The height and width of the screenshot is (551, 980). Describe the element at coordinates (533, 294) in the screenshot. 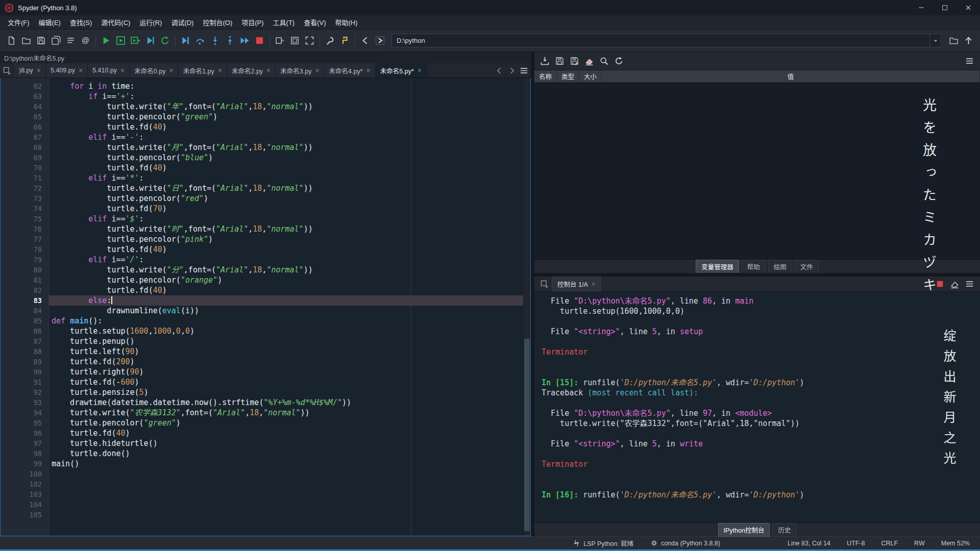

I see `vertical-splitter` at that location.